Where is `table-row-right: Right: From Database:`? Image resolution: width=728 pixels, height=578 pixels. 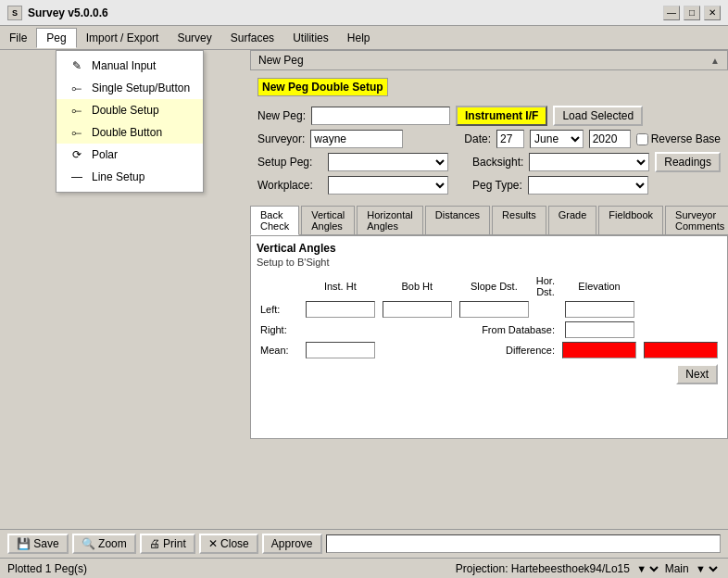 table-row-right: Right: From Database: is located at coordinates (489, 330).